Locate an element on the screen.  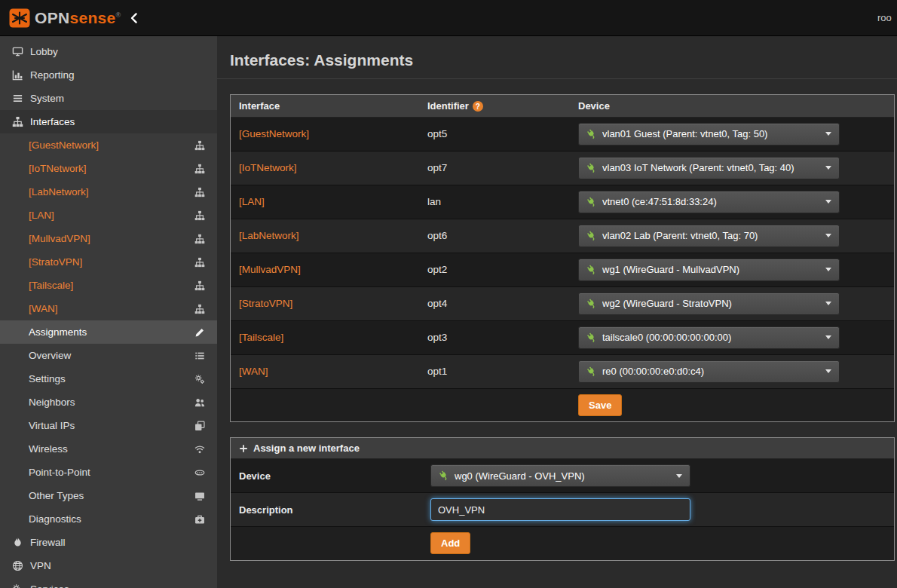
sidebar-item-iotnetwork: [IoTNetwork] is located at coordinates (109, 169).